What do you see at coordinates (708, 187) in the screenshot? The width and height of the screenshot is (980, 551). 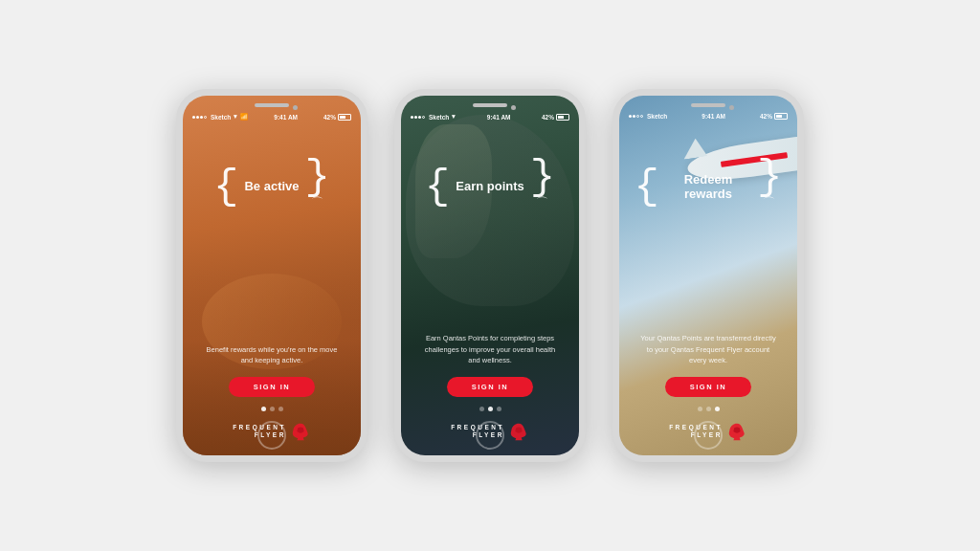 I see `title-3: Redeem rewards` at bounding box center [708, 187].